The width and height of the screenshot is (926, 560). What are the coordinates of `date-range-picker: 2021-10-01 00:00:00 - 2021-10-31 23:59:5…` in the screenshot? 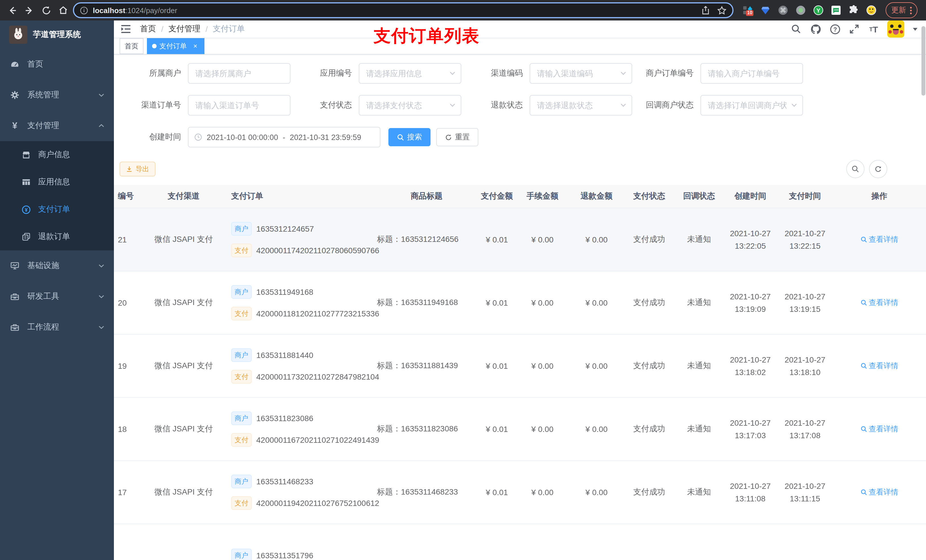 It's located at (284, 137).